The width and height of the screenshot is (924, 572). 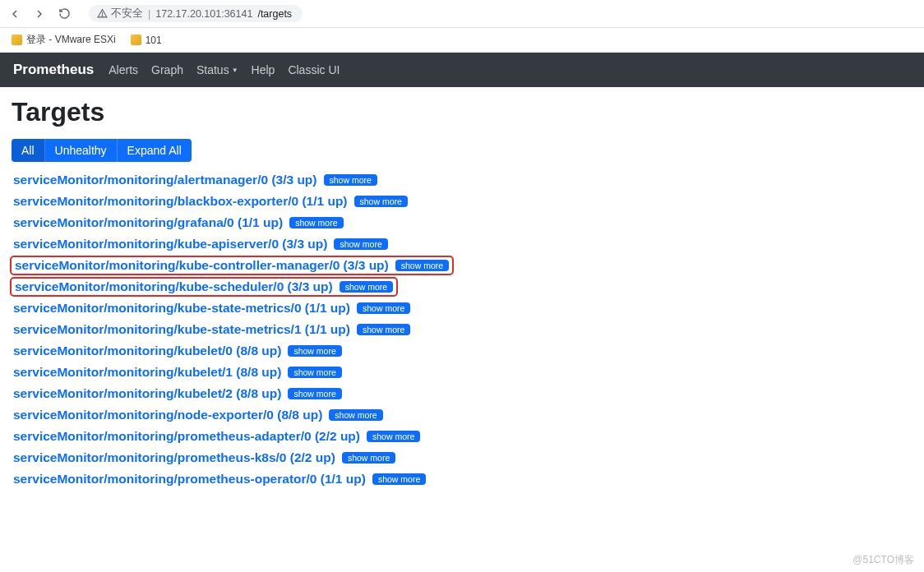 I want to click on bookmark-label: 登录 - VMware ESXi, so click(x=71, y=39).